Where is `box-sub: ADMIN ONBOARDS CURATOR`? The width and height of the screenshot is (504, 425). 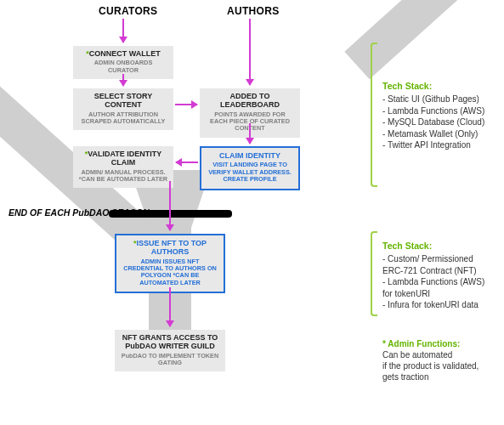
box-sub: ADMIN ONBOARDS CURATOR is located at coordinates (123, 66).